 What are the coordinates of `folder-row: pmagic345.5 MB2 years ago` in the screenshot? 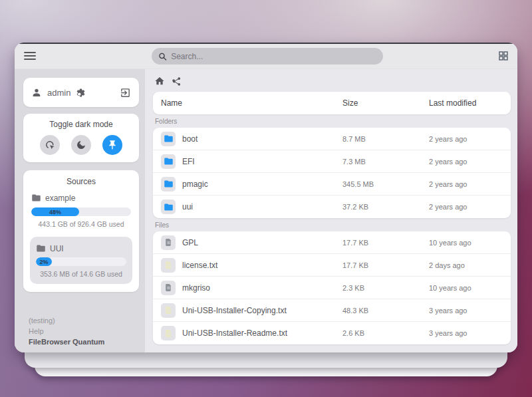 It's located at (332, 184).